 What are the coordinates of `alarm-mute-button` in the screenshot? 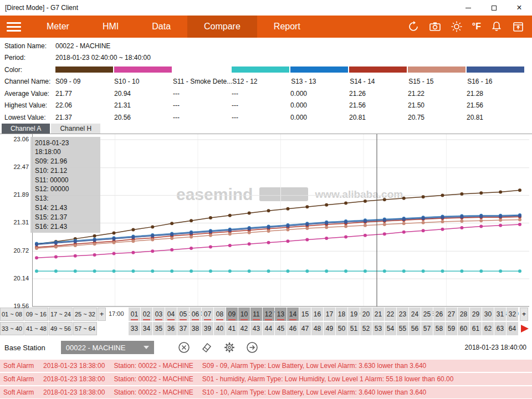 It's located at (497, 27).